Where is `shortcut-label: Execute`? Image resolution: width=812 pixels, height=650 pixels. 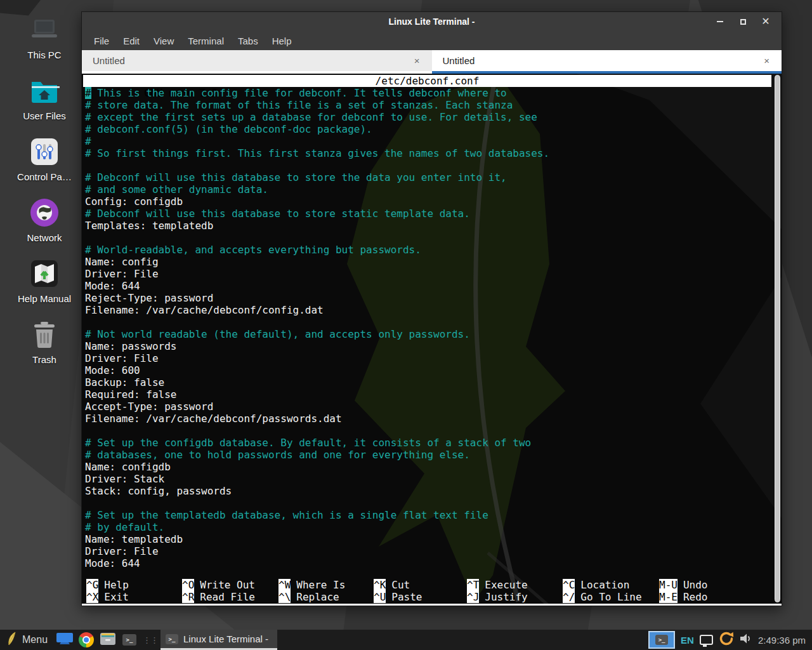 shortcut-label: Execute is located at coordinates (506, 585).